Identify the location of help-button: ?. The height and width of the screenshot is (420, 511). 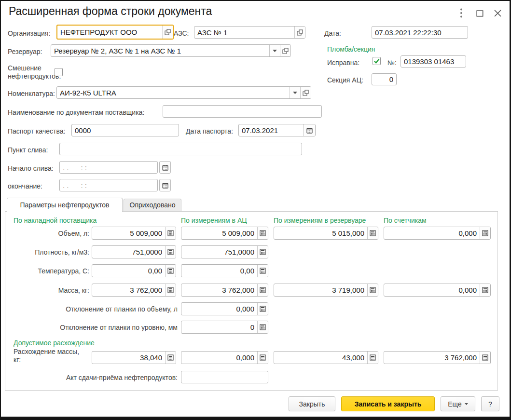
(490, 404).